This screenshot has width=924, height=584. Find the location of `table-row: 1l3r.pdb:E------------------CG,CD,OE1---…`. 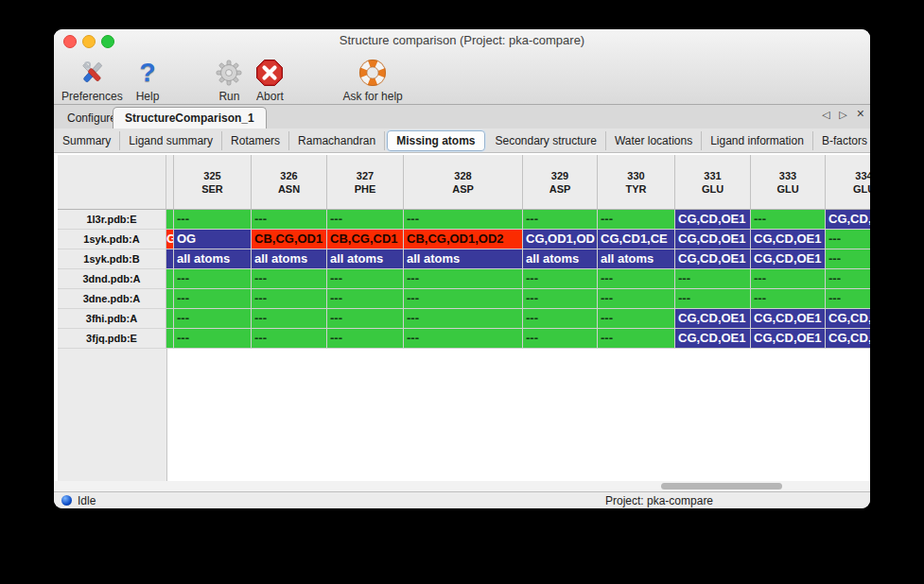

table-row: 1l3r.pdb:E------------------CG,CD,OE1---… is located at coordinates (463, 219).